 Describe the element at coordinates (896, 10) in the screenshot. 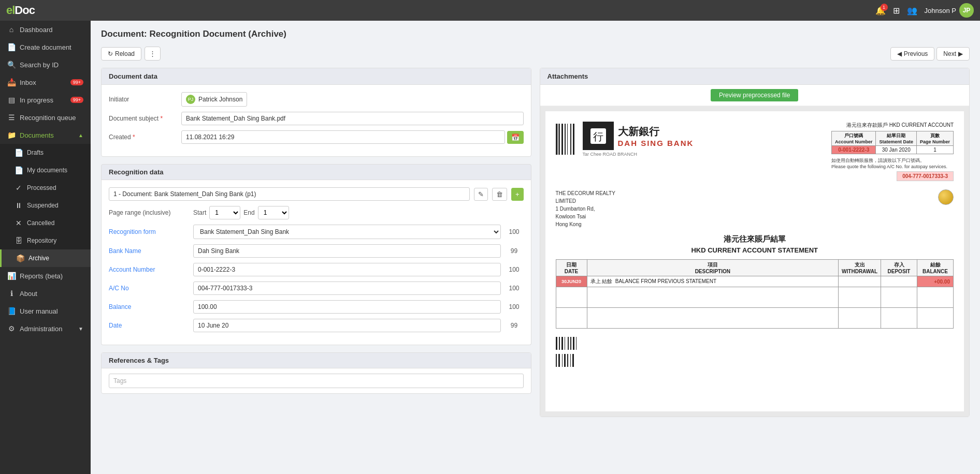

I see `grid-button: ⊞` at that location.